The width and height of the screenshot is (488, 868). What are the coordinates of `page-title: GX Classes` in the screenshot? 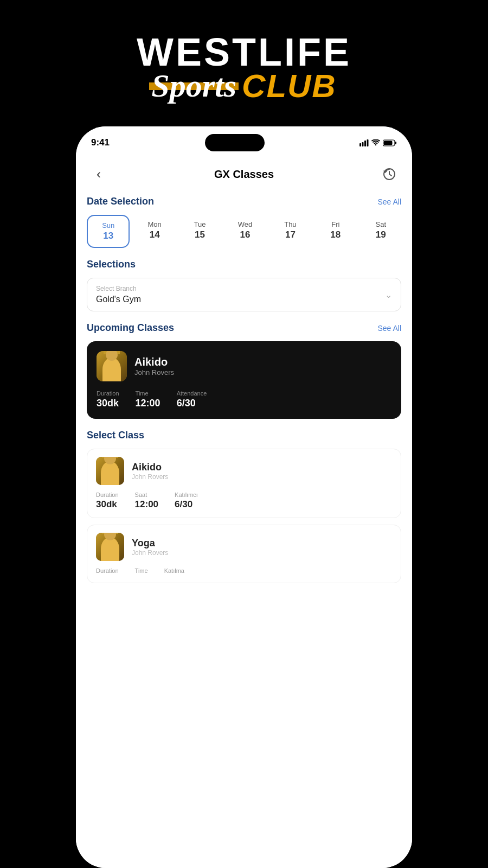 It's located at (244, 175).